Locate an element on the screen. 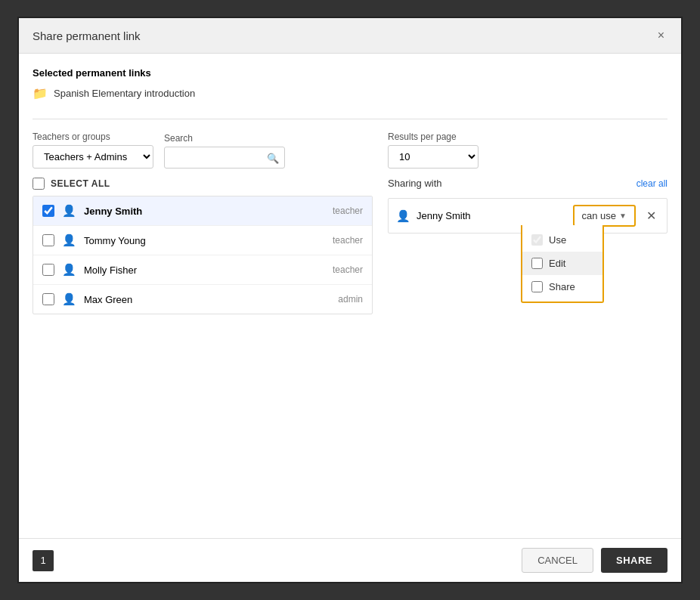  can-use-label: can use is located at coordinates (599, 216).